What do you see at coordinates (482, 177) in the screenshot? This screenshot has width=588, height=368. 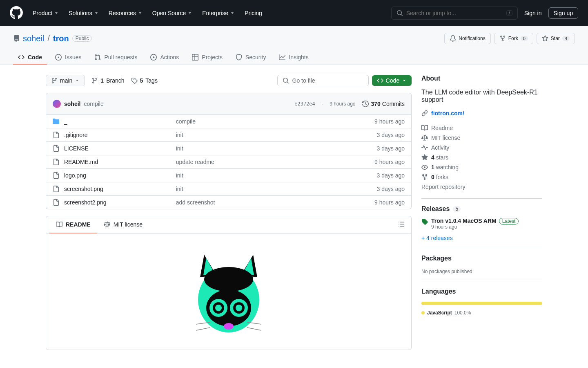 I see `forks-link: 0 forks` at bounding box center [482, 177].